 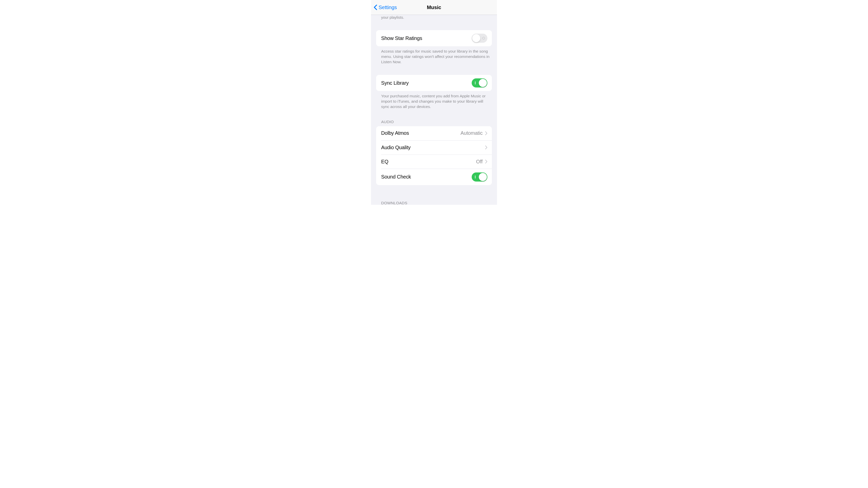 I want to click on music-settings-screen: Settings Music your playlists. Show Star…, so click(x=434, y=102).